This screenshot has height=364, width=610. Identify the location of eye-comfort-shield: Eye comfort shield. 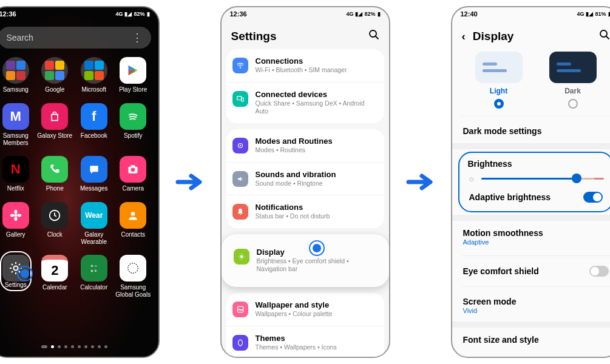
(532, 271).